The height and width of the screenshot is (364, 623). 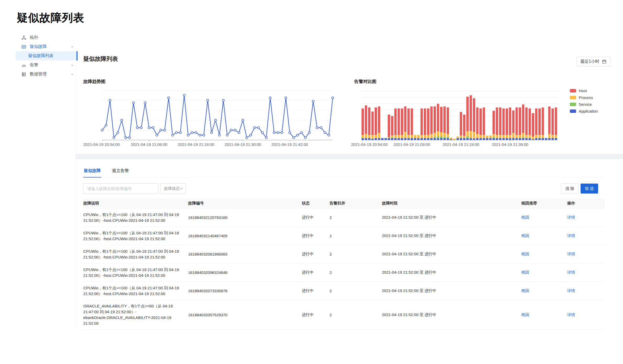 What do you see at coordinates (72, 47) in the screenshot?
I see `chevron-up-icon` at bounding box center [72, 47].